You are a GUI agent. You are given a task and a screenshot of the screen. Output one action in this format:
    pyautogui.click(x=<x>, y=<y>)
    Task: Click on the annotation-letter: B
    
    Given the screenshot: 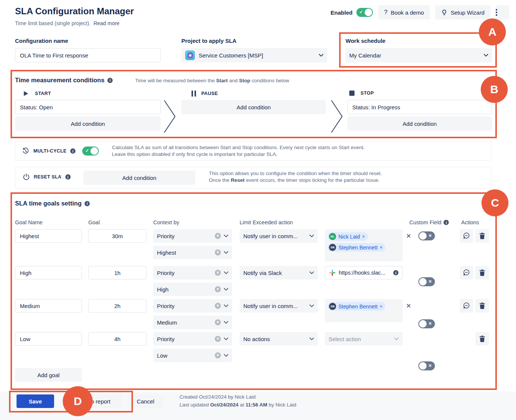 What is the action you would take?
    pyautogui.click(x=494, y=89)
    